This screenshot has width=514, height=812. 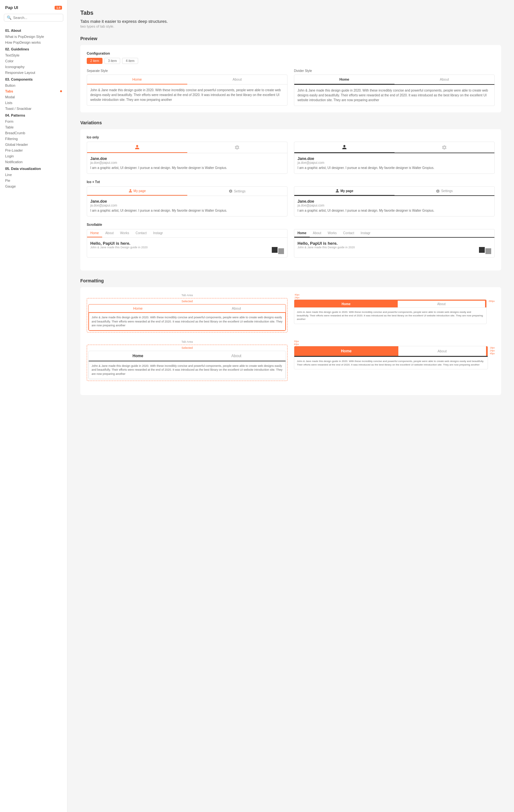 What do you see at coordinates (366, 233) in the screenshot?
I see `scroll-div-instagram: Instagr` at bounding box center [366, 233].